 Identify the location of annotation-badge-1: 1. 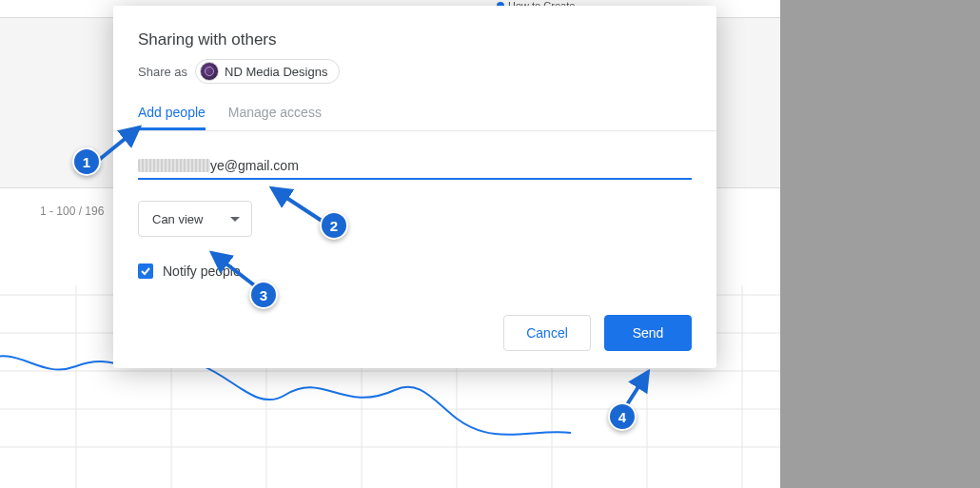
(87, 162).